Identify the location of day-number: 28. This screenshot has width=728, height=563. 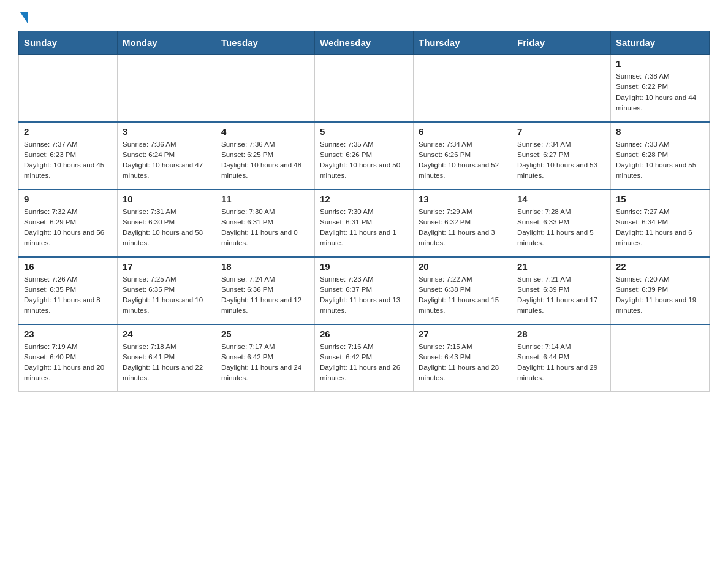
(561, 334).